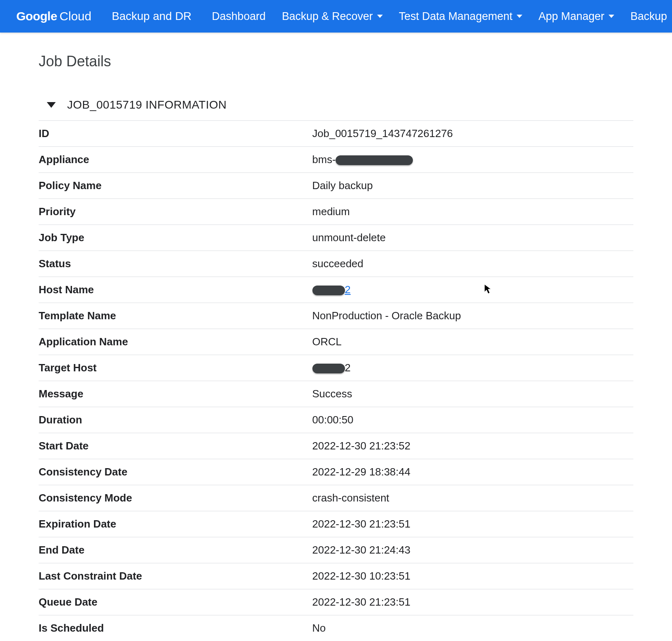  Describe the element at coordinates (336, 550) in the screenshot. I see `table-row: End Date 2022-12-30 21:24:43` at that location.